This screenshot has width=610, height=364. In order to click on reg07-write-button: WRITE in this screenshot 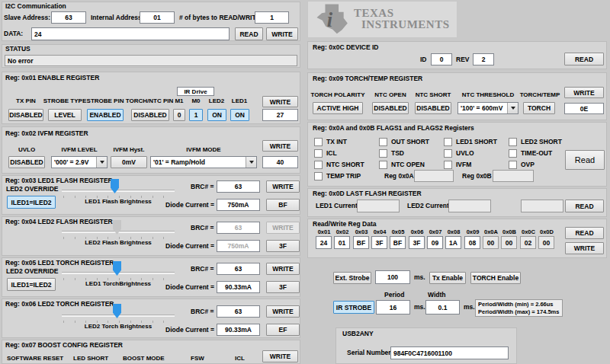, I will do `click(281, 356)`.